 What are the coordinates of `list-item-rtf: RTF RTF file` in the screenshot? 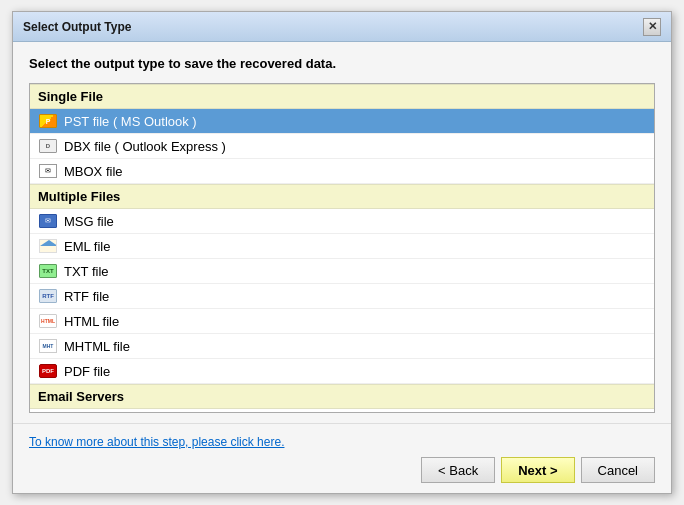 It's located at (342, 296).